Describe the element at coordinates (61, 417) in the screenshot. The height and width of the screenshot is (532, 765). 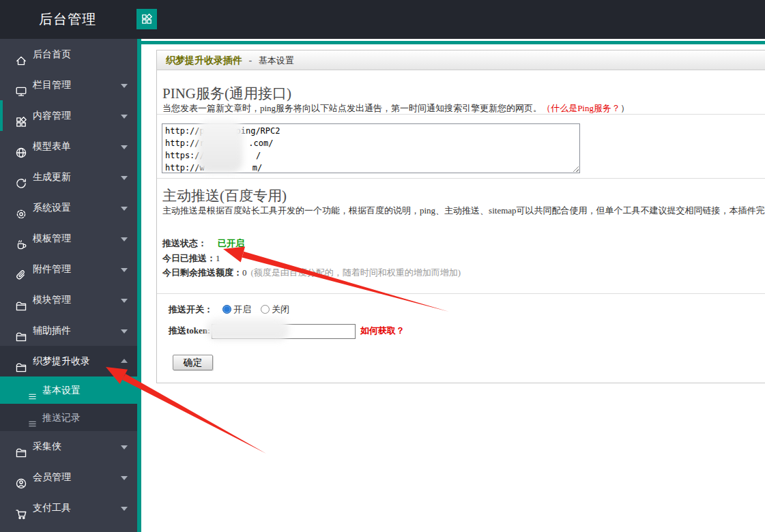
I see `sidebar-subitem-label: 推送记录` at that location.